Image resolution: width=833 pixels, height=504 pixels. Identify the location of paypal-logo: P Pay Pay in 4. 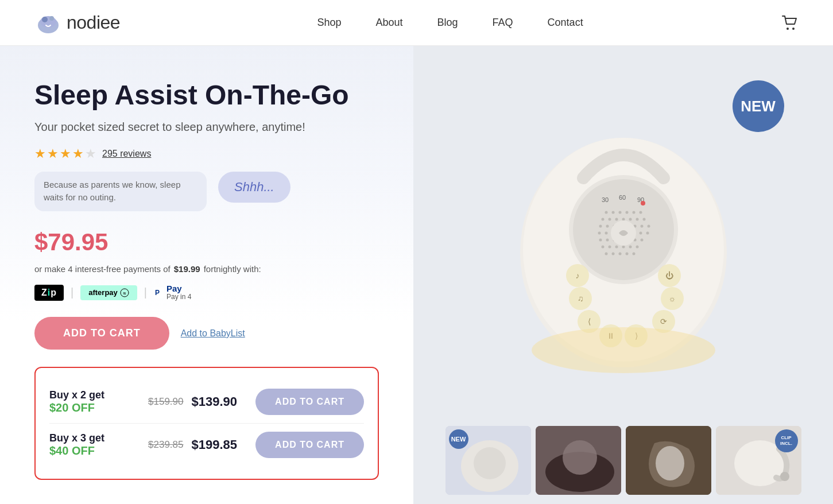
(172, 293).